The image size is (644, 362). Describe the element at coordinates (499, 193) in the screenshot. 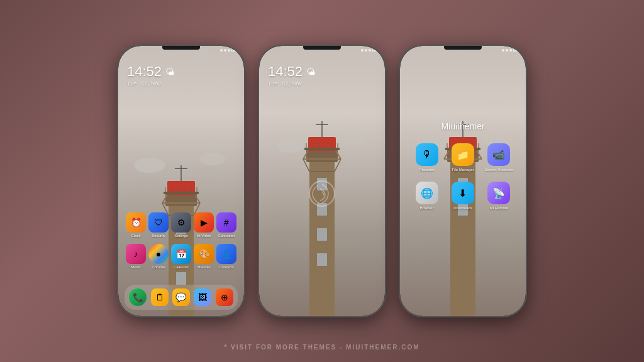

I see `miremote-icon: 📡` at that location.